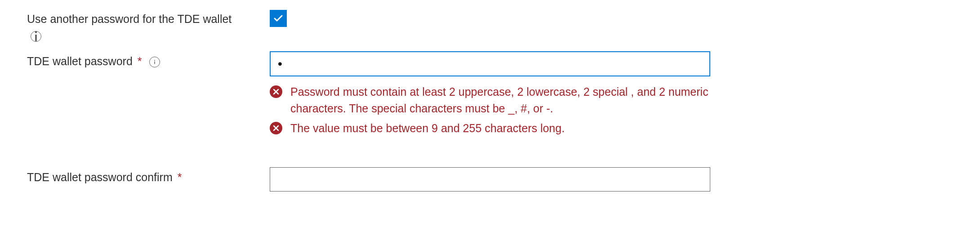  What do you see at coordinates (428, 129) in the screenshot?
I see `error-text: The value must be between 9 and 255 char…` at bounding box center [428, 129].